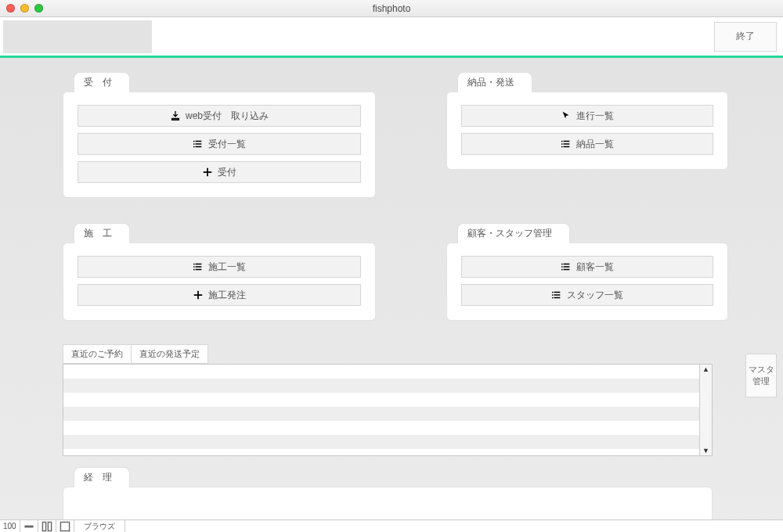 This screenshot has height=532, width=783. Describe the element at coordinates (219, 295) in the screenshot. I see `construction-order-button: 施工発注` at that location.